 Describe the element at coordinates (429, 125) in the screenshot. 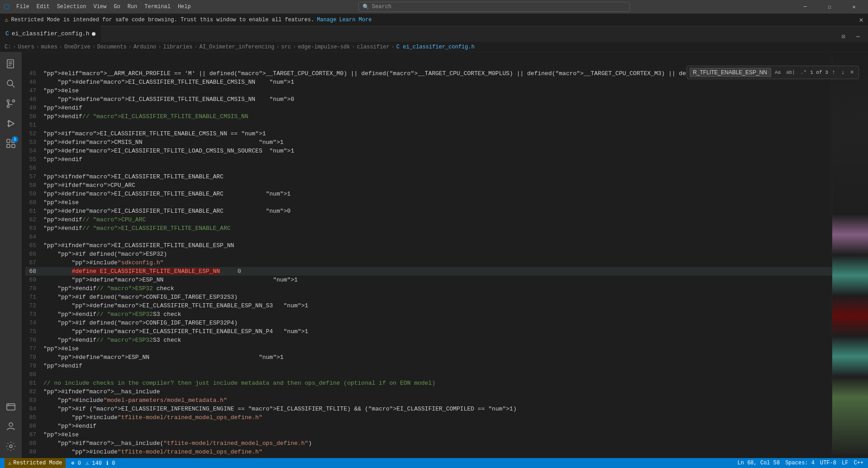

I see `code-line-51: 51` at that location.